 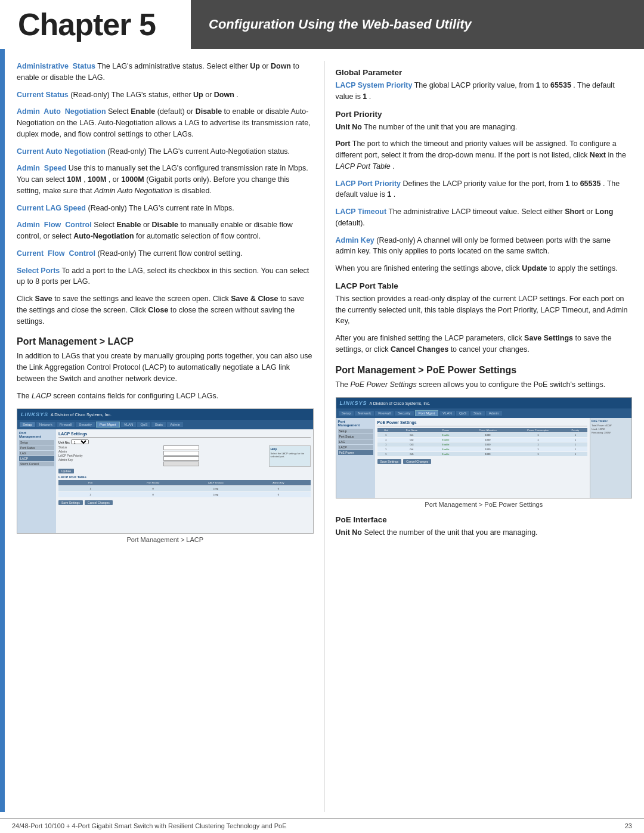 I want to click on blue-accent-bar, so click(x=2, y=431).